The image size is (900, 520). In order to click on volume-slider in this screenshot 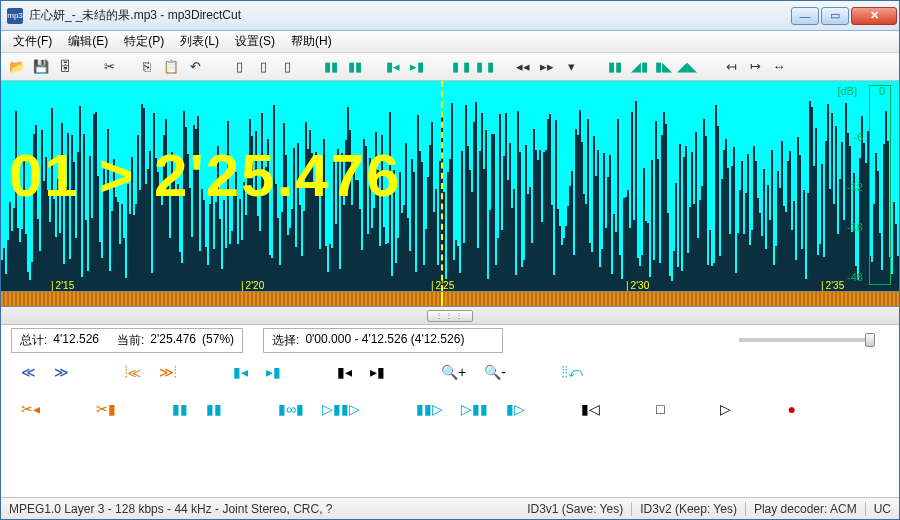, I will do `click(804, 340)`.